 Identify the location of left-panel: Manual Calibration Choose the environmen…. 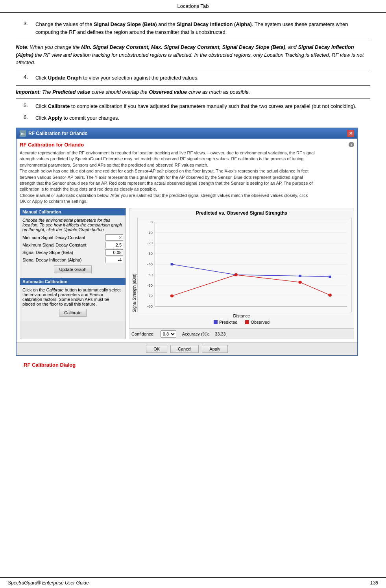
(73, 273).